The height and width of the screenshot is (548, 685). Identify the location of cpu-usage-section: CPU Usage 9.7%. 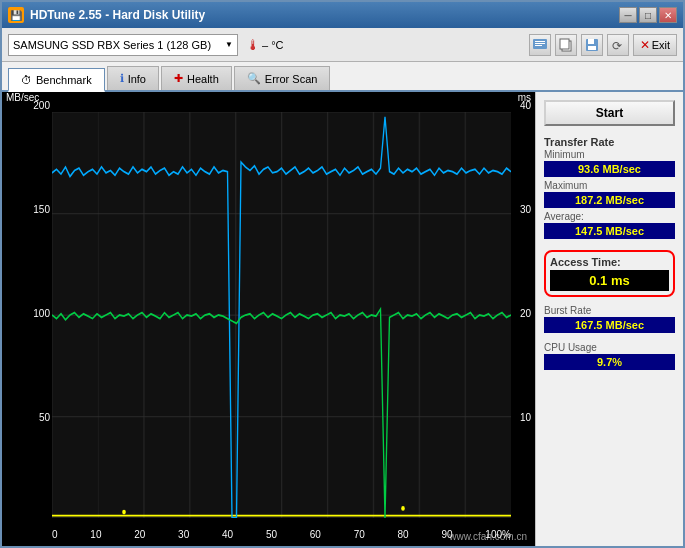
(610, 358).